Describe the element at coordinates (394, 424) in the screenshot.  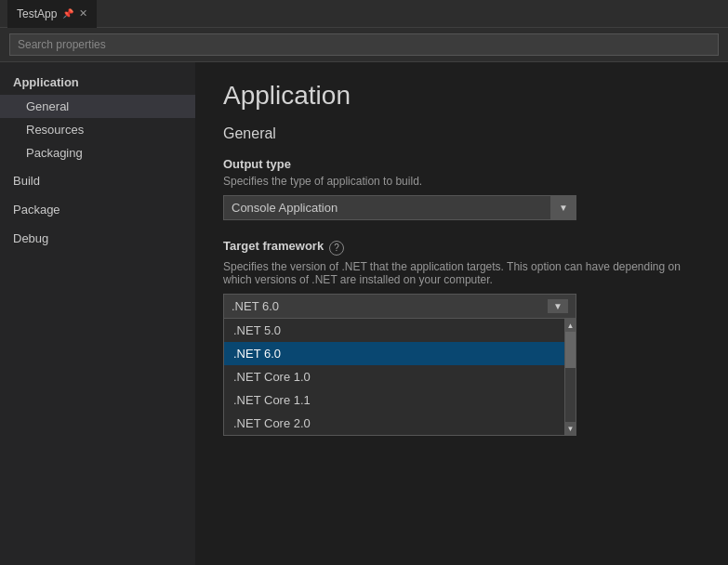
I see `framework-option-netcore20: .NET Core 2.0` at that location.